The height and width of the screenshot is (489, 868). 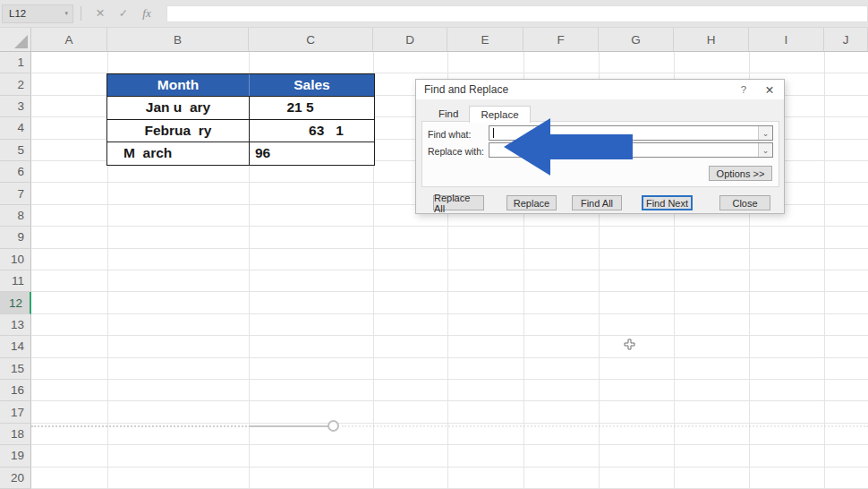 What do you see at coordinates (605, 426) in the screenshot?
I see `video-progress-remaining` at bounding box center [605, 426].